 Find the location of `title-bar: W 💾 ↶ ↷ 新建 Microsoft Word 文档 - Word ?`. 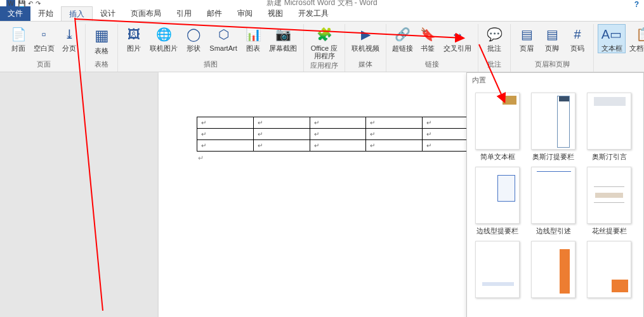

title-bar: W 💾 ↶ ↷ 新建 Microsoft Word 文档 - Word ? is located at coordinates (322, 3).